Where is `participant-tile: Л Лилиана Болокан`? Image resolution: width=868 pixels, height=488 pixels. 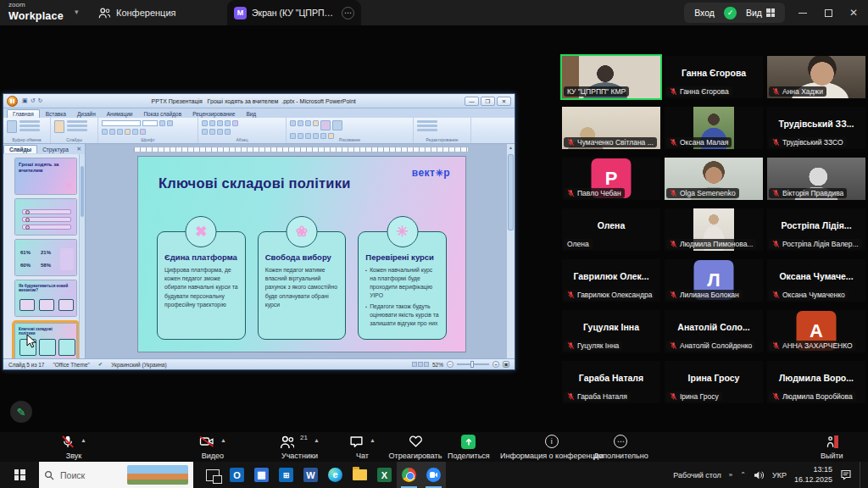 participant-tile: Л Лилиана Болокан is located at coordinates (714, 280).